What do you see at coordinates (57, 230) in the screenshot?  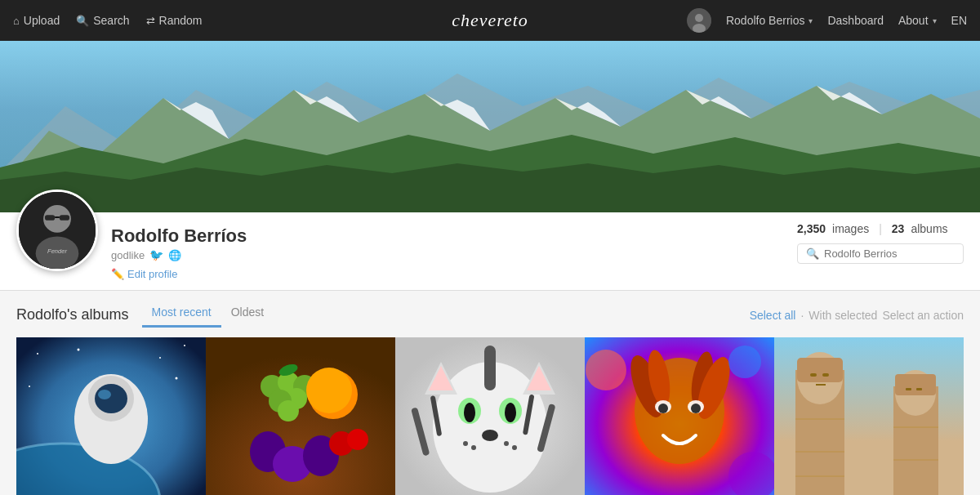 I see `profile-avatar: Fender` at bounding box center [57, 230].